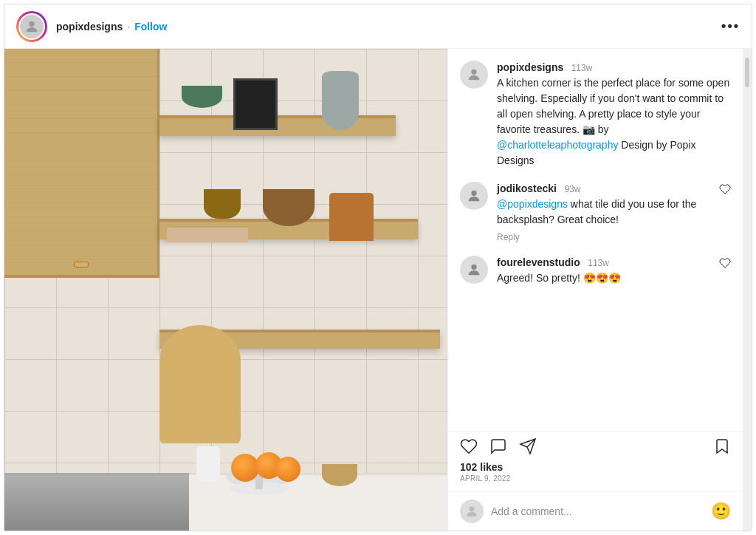 This screenshot has width=756, height=535. I want to click on caption-avatar, so click(474, 75).